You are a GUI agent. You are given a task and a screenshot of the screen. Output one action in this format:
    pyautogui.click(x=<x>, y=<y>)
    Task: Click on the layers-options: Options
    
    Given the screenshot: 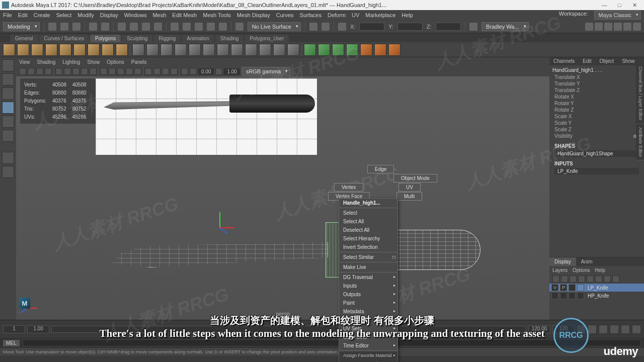 What is the action you would take?
    pyautogui.click(x=581, y=270)
    